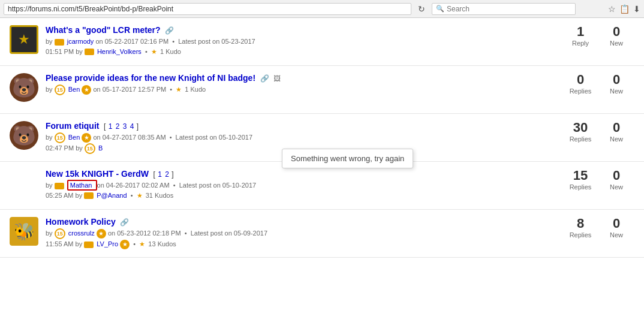 This screenshot has width=644, height=326. I want to click on thread-content: Please provide ideas for the new Knight …, so click(301, 84).